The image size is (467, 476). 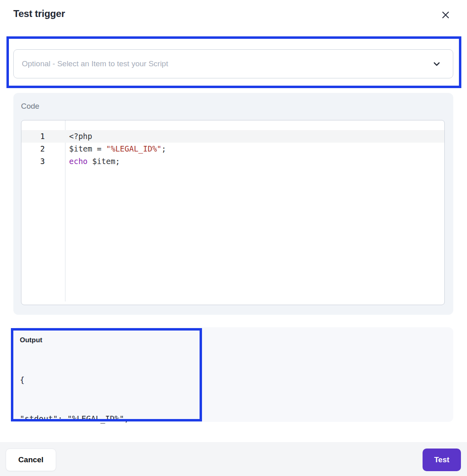 What do you see at coordinates (134, 149) in the screenshot?
I see `code-token-string: "%LEGAL_ID%"` at bounding box center [134, 149].